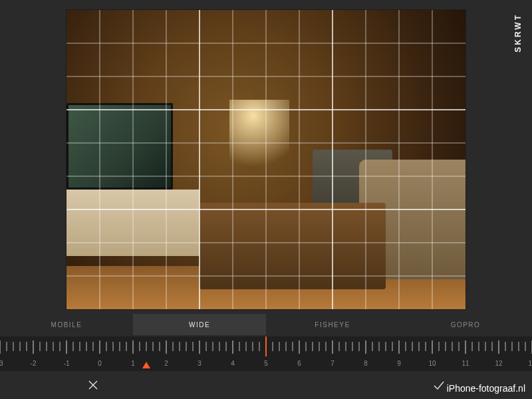  What do you see at coordinates (439, 385) in the screenshot?
I see `check-icon` at bounding box center [439, 385].